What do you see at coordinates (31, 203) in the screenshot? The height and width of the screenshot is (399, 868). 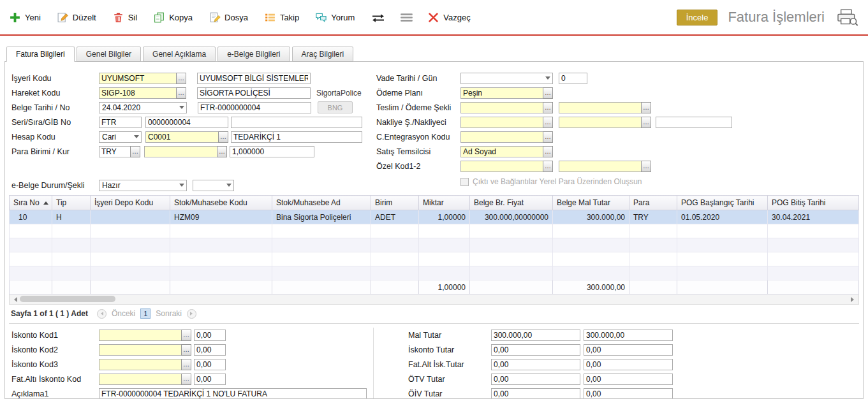 I see `column-header-sira-no: Sıra No` at bounding box center [31, 203].